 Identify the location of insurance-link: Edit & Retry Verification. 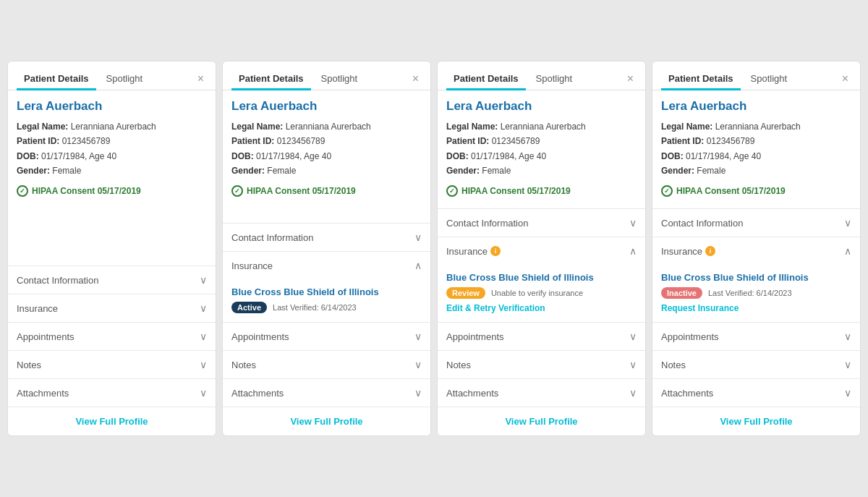
(541, 308).